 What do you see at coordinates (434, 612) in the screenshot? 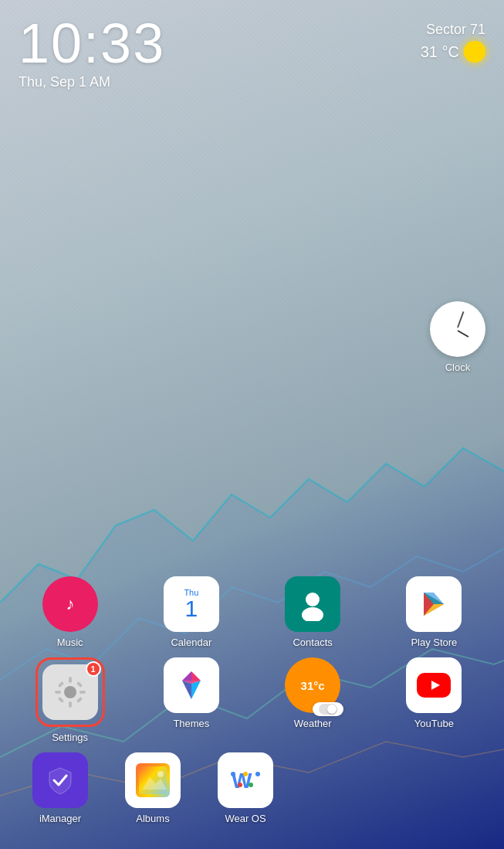
I see `app-playstore: Play Store` at bounding box center [434, 612].